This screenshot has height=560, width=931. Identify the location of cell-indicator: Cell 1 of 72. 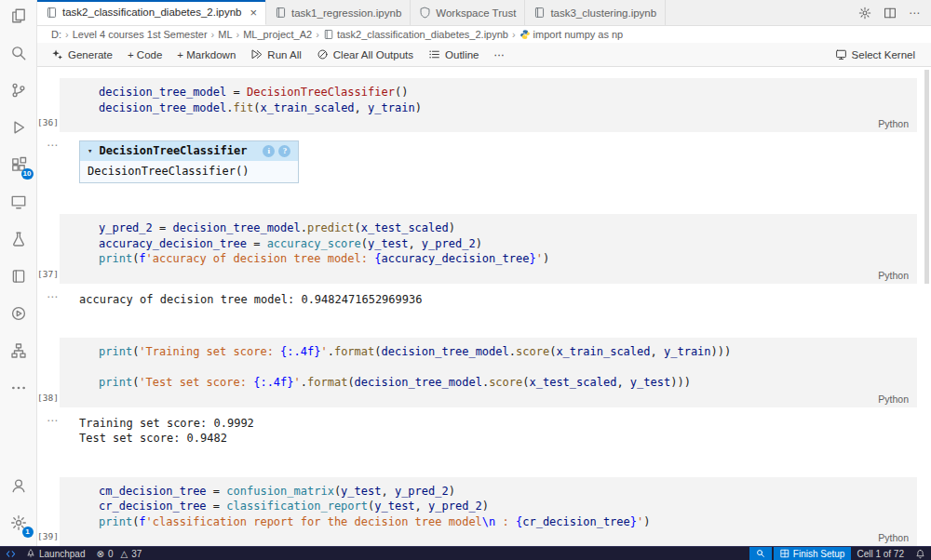
(881, 553).